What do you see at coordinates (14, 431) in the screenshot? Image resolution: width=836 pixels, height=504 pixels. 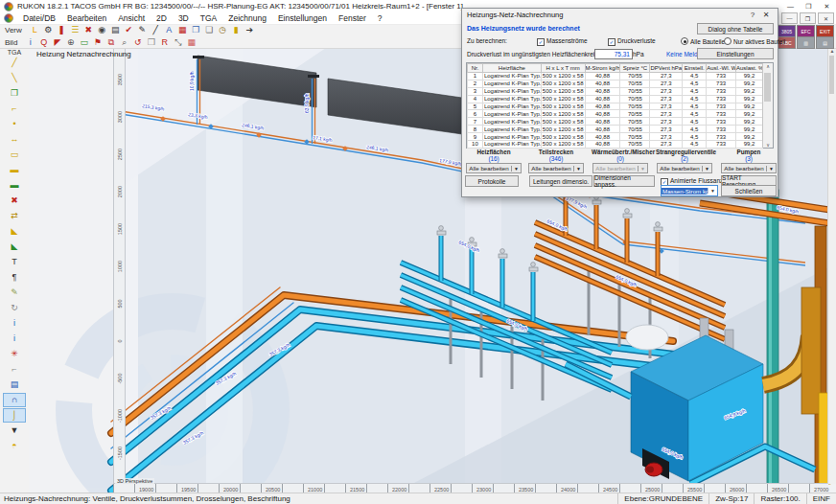 I see `drain-tool-icon: ▼` at bounding box center [14, 431].